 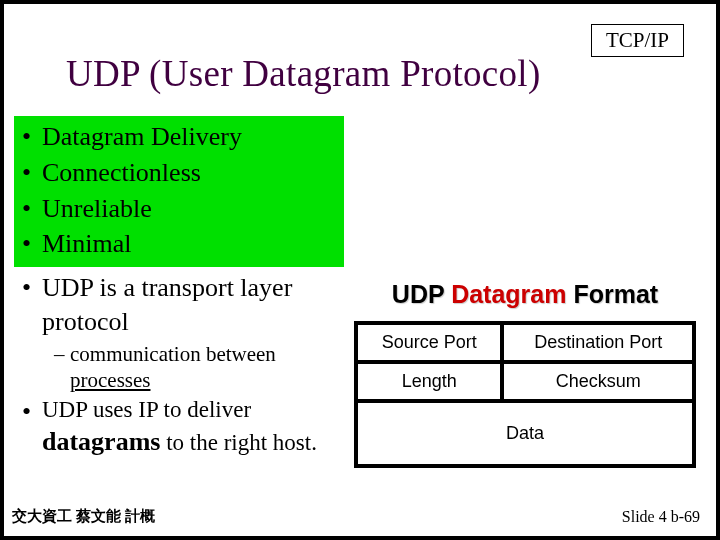 What do you see at coordinates (661, 517) in the screenshot?
I see `footer-right: Slide 4 b-69` at bounding box center [661, 517].